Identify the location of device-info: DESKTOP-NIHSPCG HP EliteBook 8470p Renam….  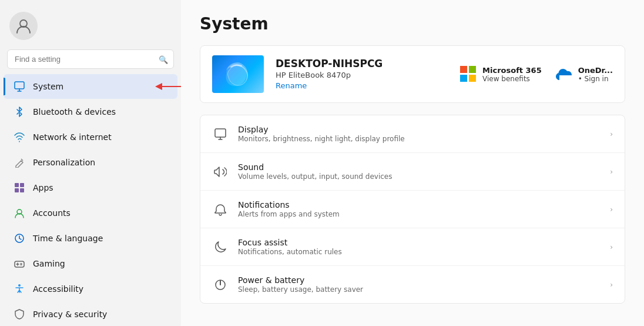
(368, 74).